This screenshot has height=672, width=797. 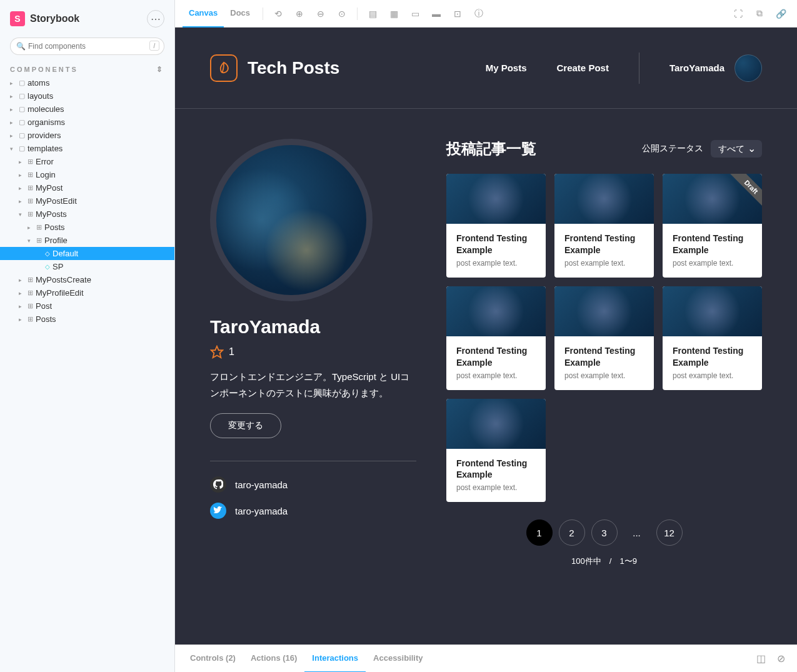 I want to click on outline-icon: ⊡, so click(x=458, y=14).